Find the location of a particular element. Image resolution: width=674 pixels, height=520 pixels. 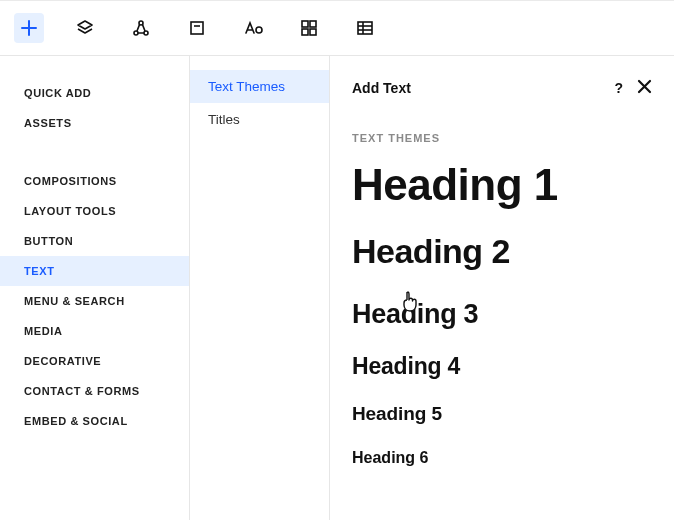

sidebar-item-contact-forms: Contact & Forms is located at coordinates (94, 391).